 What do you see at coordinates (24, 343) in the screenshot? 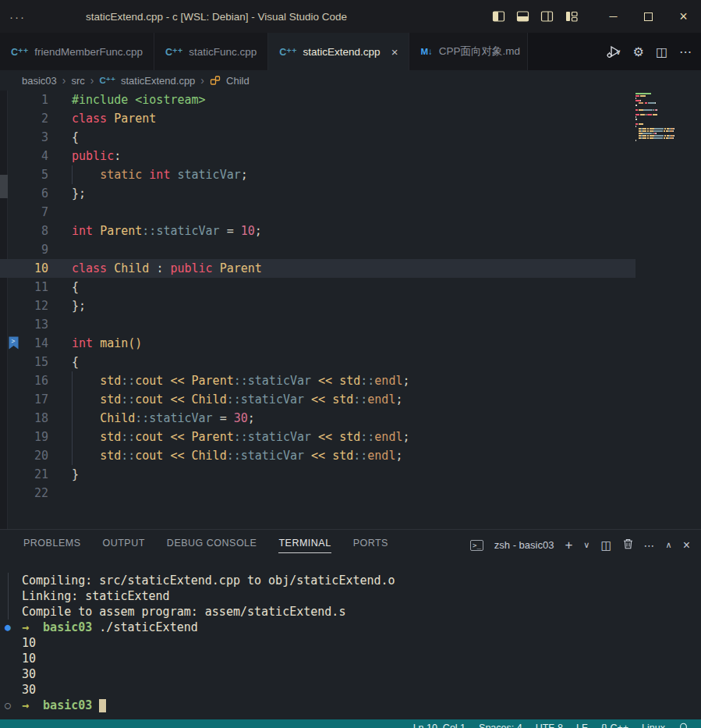
I see `line-number: 14` at bounding box center [24, 343].